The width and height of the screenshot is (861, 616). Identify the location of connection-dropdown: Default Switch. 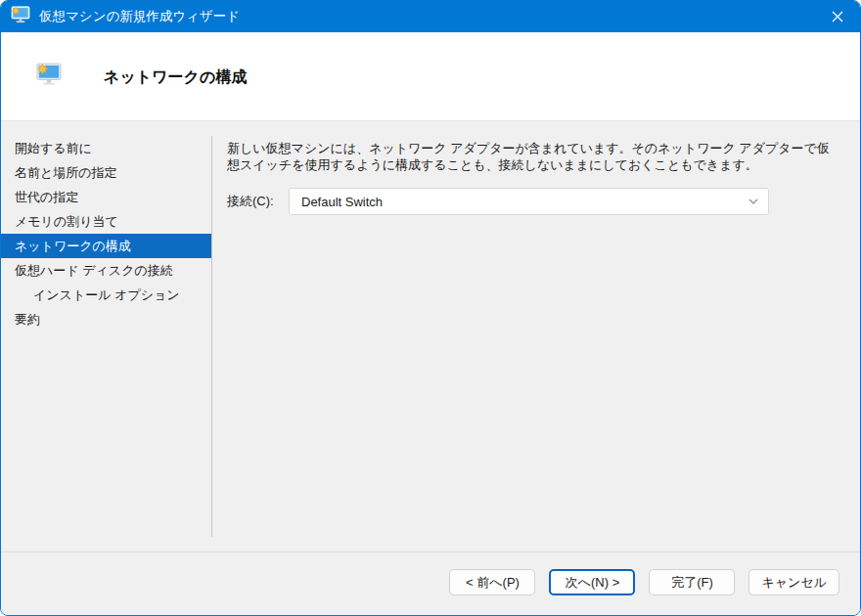
(528, 201).